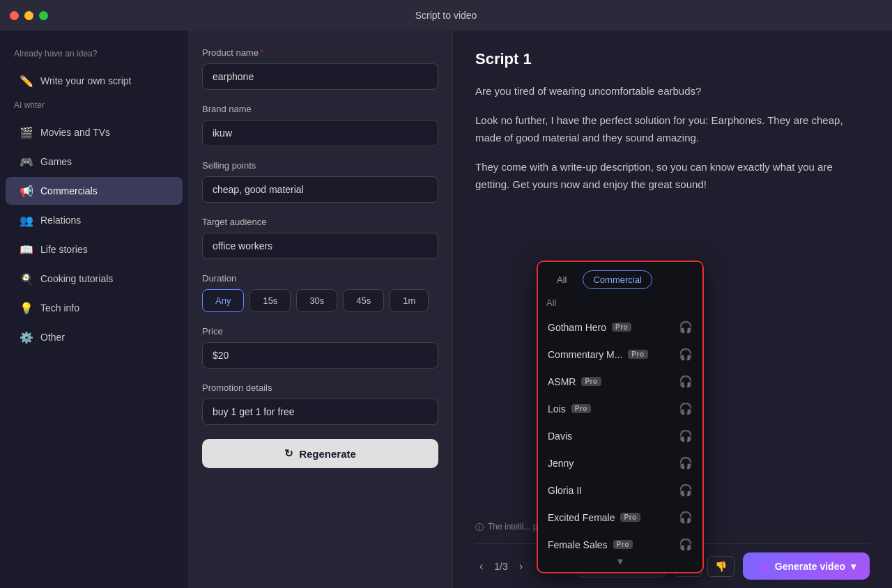  Describe the element at coordinates (94, 162) in the screenshot. I see `sidebar-item-games: 🎮 Games` at that location.